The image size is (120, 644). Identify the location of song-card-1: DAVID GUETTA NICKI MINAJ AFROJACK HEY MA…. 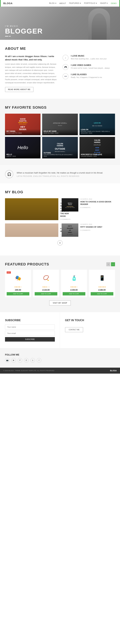
(23, 124).